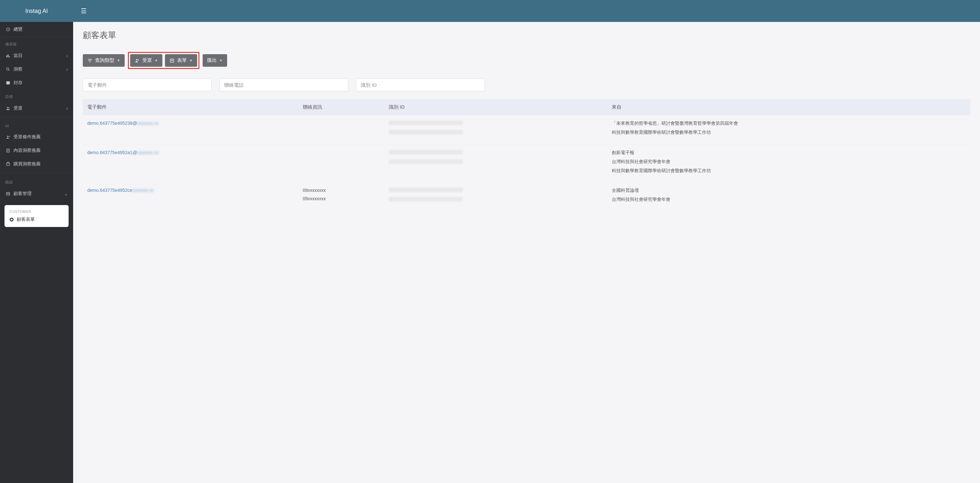 The image size is (980, 483). I want to click on sidebar-item-label: 受眾, so click(18, 108).